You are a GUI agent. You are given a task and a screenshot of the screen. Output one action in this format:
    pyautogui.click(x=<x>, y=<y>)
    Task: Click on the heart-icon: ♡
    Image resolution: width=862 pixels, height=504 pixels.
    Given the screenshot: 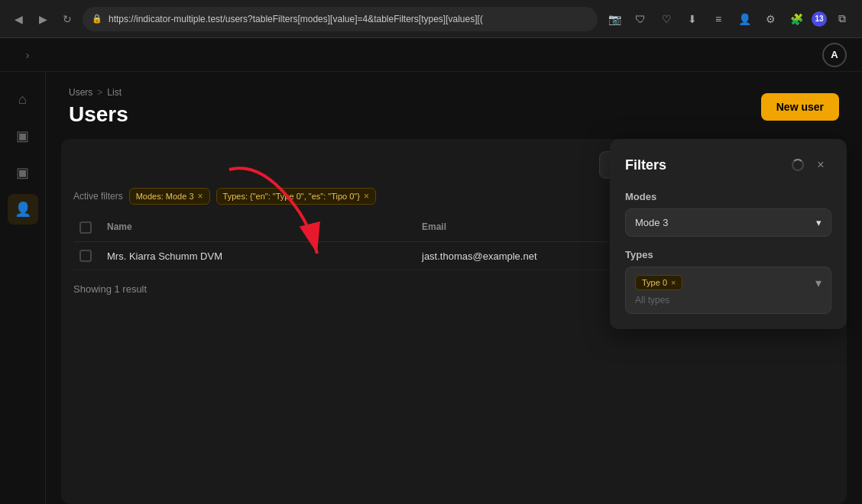 What is the action you would take?
    pyautogui.click(x=666, y=19)
    